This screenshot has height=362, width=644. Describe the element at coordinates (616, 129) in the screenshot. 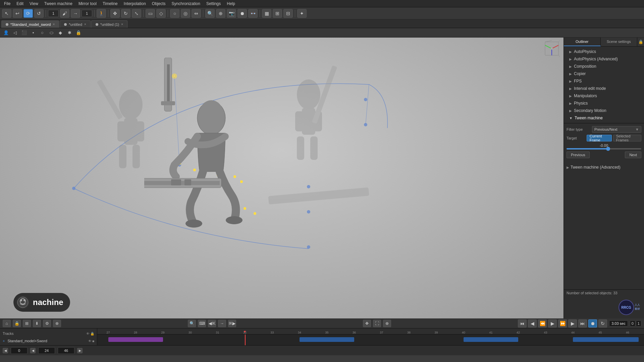

I see `filter-type-dropdown: Previous/Next ▼` at that location.